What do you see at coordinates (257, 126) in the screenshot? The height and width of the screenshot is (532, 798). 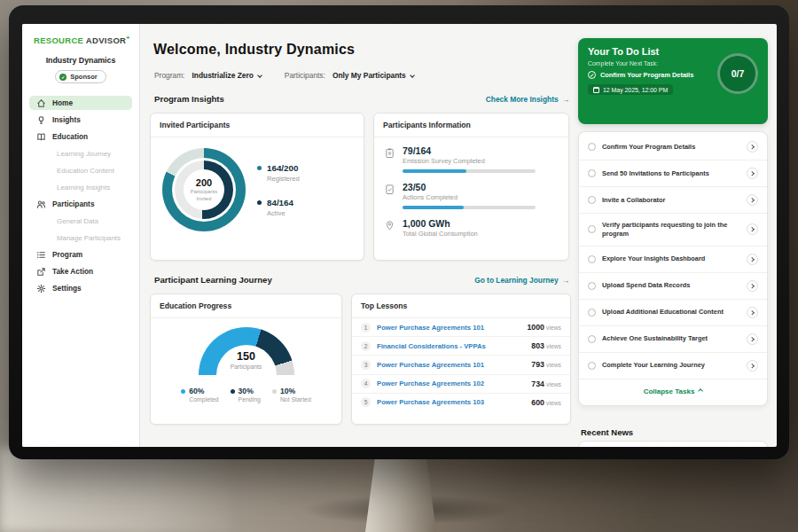 I see `card-title: Invited Participants` at bounding box center [257, 126].